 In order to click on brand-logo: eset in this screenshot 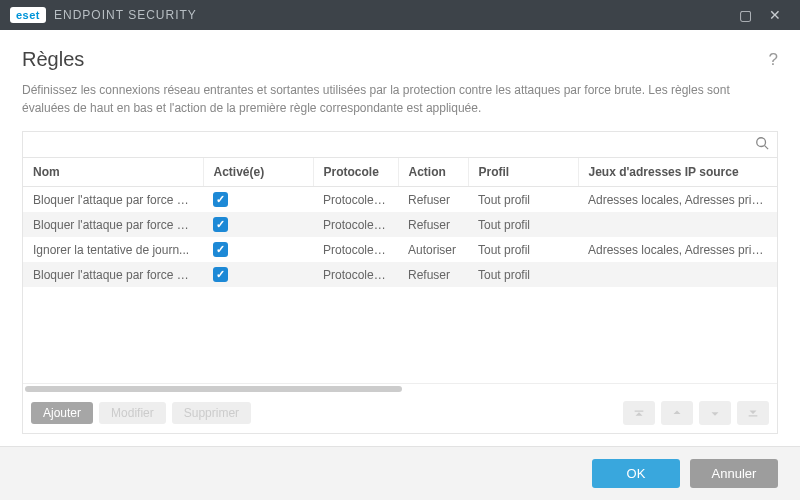, I will do `click(28, 15)`.